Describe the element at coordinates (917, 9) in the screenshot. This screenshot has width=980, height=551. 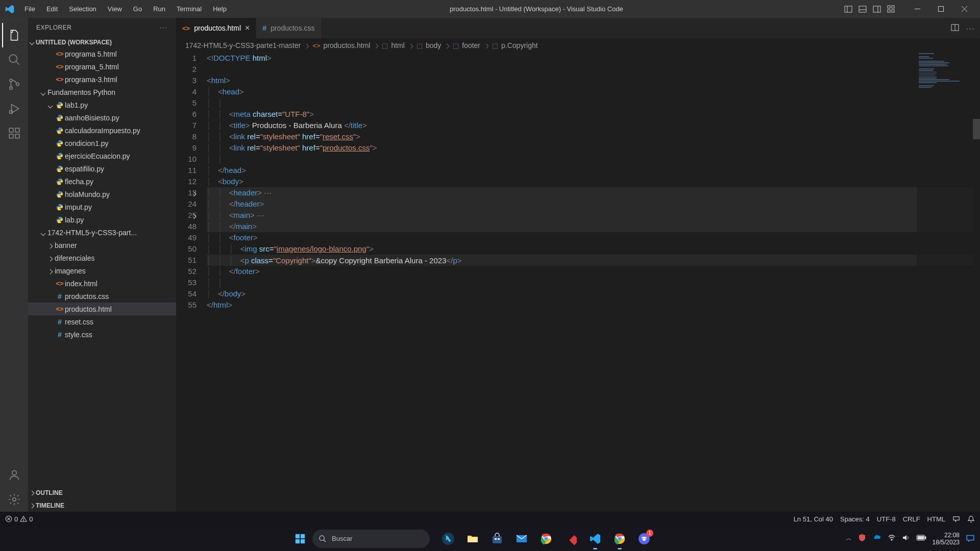
I see `minimize-button` at that location.